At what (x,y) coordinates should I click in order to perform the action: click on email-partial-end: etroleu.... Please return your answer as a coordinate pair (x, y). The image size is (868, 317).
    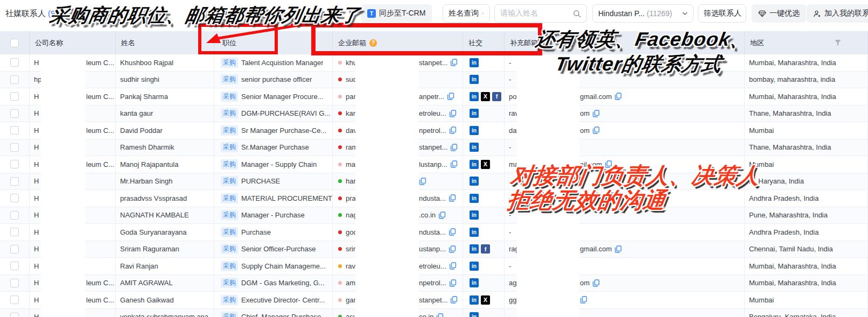
    Looking at the image, I should click on (433, 266).